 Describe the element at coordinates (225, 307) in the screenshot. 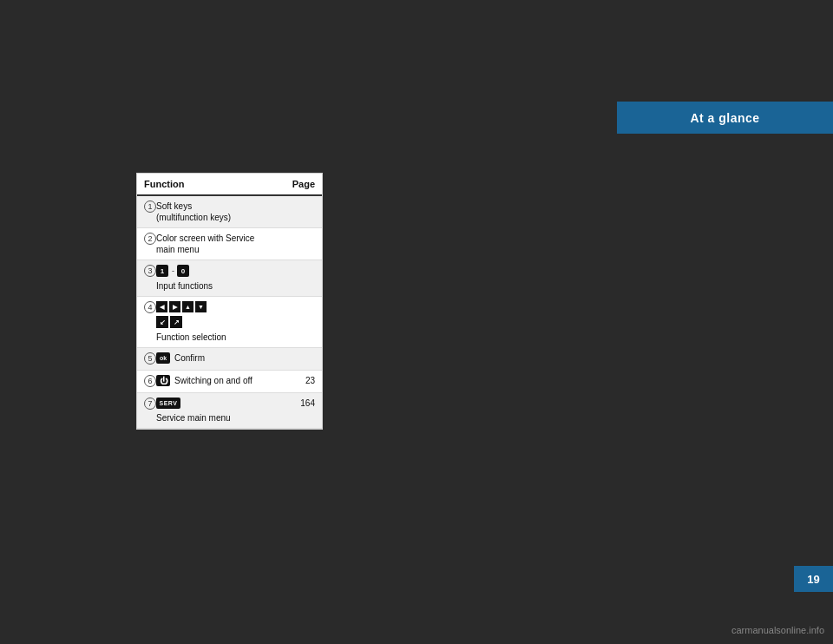

I see `icons-row: ◀ ▶ ▲ ▼` at that location.